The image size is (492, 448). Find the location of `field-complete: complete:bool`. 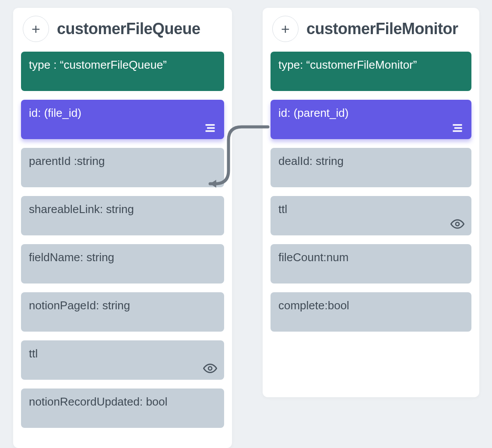

field-complete: complete:bool is located at coordinates (371, 312).